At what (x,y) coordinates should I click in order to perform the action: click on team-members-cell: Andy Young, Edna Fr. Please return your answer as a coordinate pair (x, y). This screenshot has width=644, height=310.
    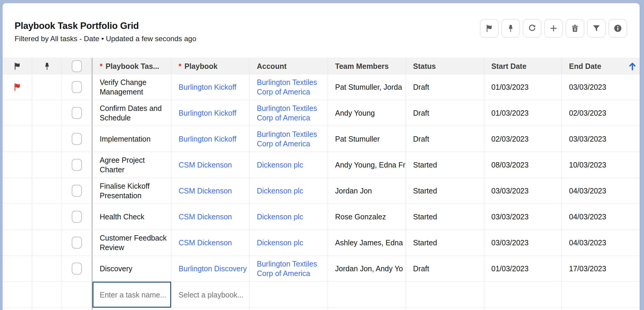
    Looking at the image, I should click on (367, 165).